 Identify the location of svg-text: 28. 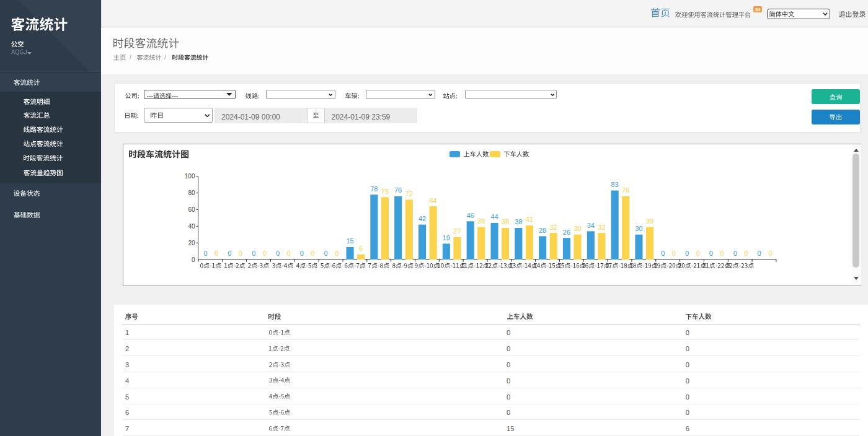
(542, 230).